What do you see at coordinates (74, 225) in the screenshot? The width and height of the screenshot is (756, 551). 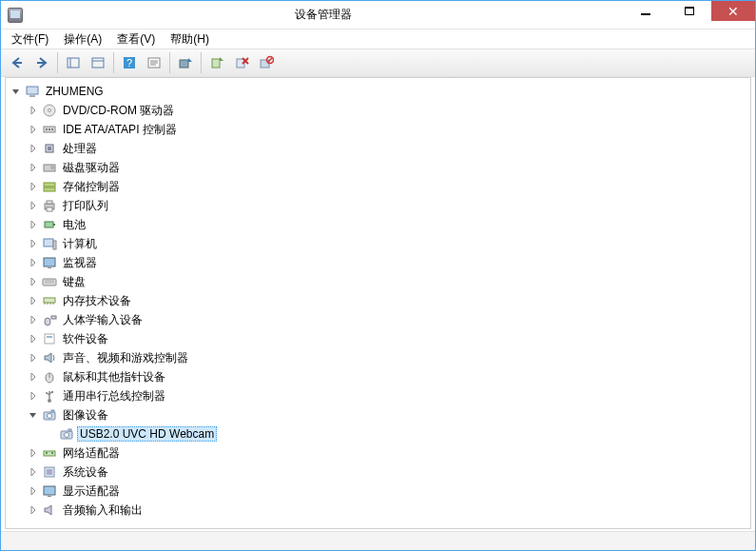 I see `tree-item-label: 电池` at bounding box center [74, 225].